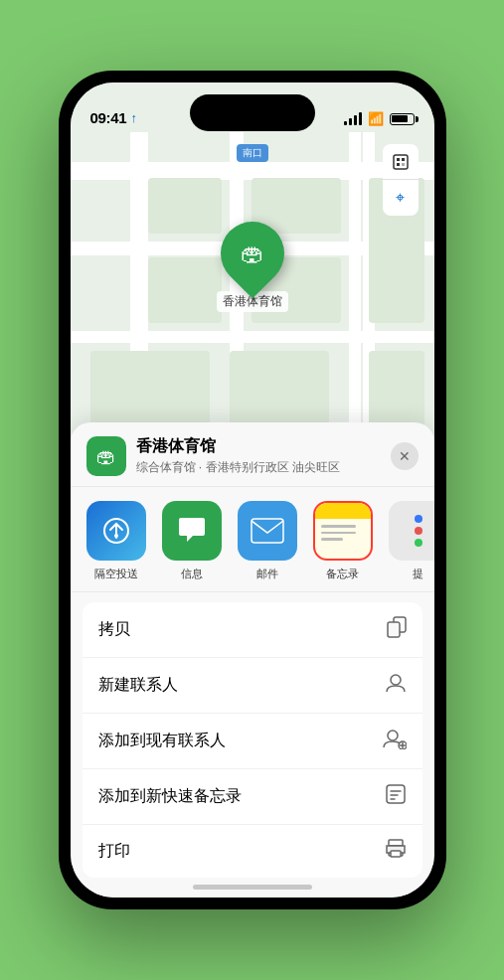  I want to click on quick-note-label: 添加到新快速备忘录, so click(170, 797).